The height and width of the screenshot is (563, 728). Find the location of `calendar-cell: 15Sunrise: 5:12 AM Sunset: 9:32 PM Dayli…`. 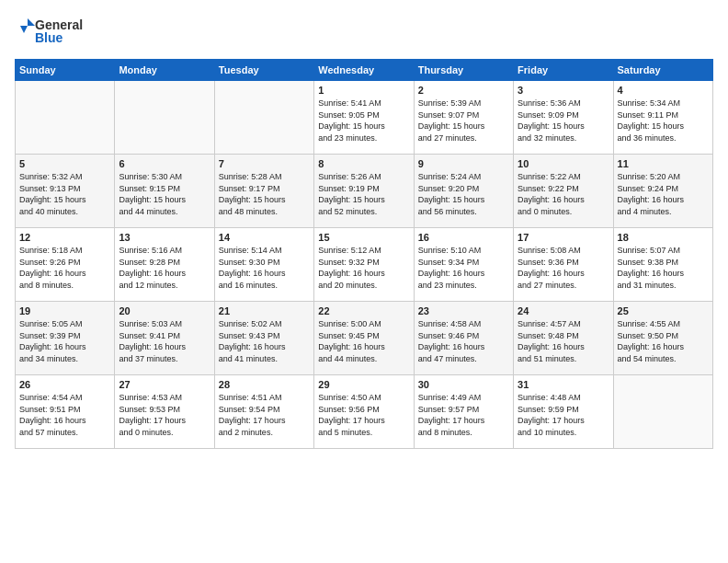

calendar-cell: 15Sunrise: 5:12 AM Sunset: 9:32 PM Dayli… is located at coordinates (364, 265).